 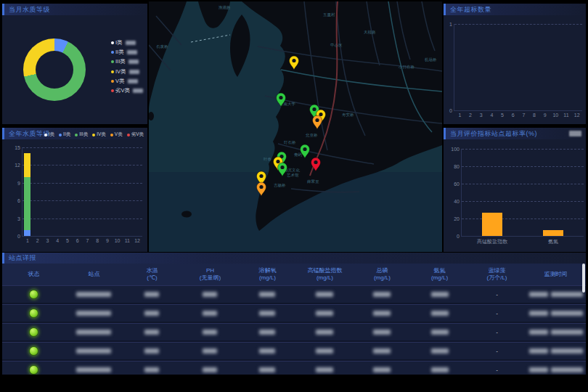 I want to click on column-header: 监测时间, so click(x=556, y=274).